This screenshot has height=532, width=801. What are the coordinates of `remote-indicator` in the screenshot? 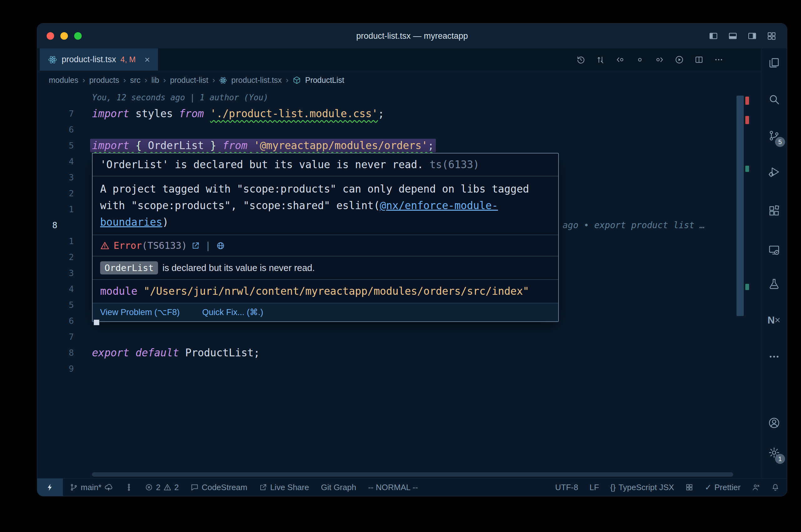 It's located at (50, 487).